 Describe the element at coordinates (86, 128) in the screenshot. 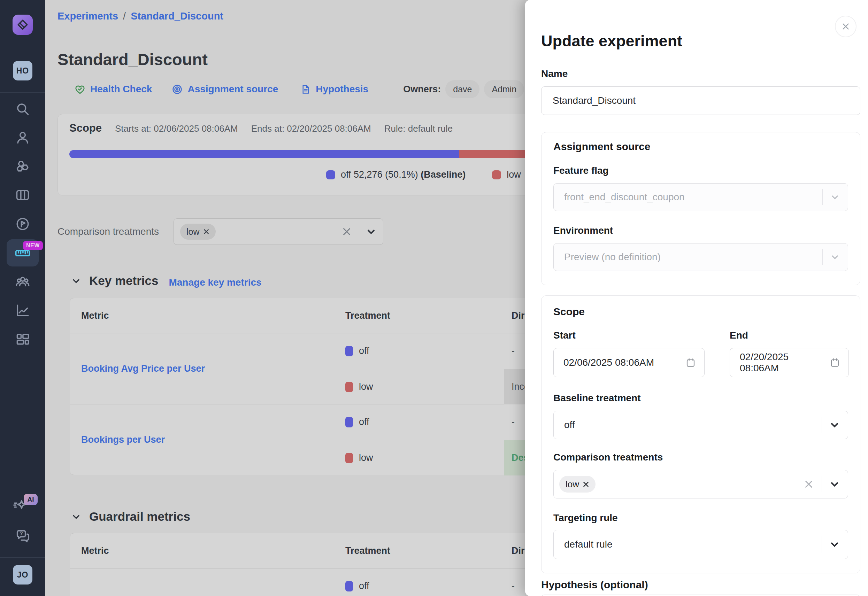

I see `scope-title: Scope` at that location.